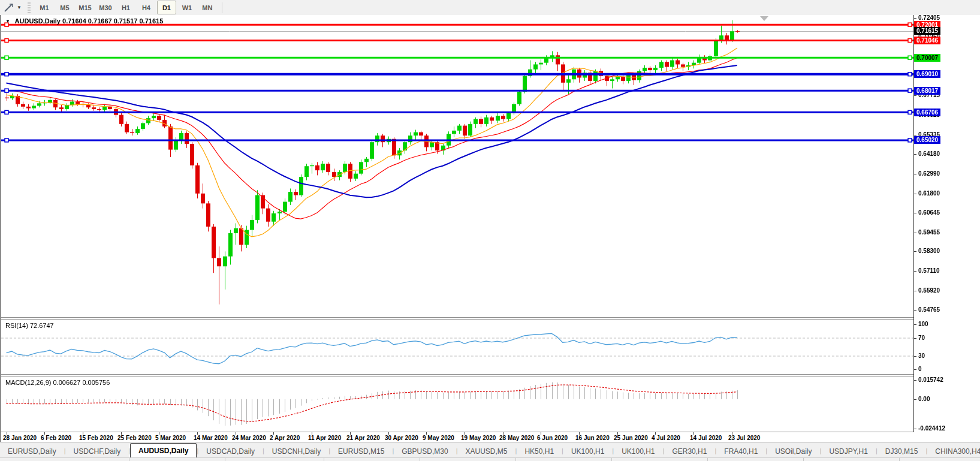 This screenshot has height=461, width=980. I want to click on symbol-tab-DJ30-M15: DJ30,M15, so click(901, 451).